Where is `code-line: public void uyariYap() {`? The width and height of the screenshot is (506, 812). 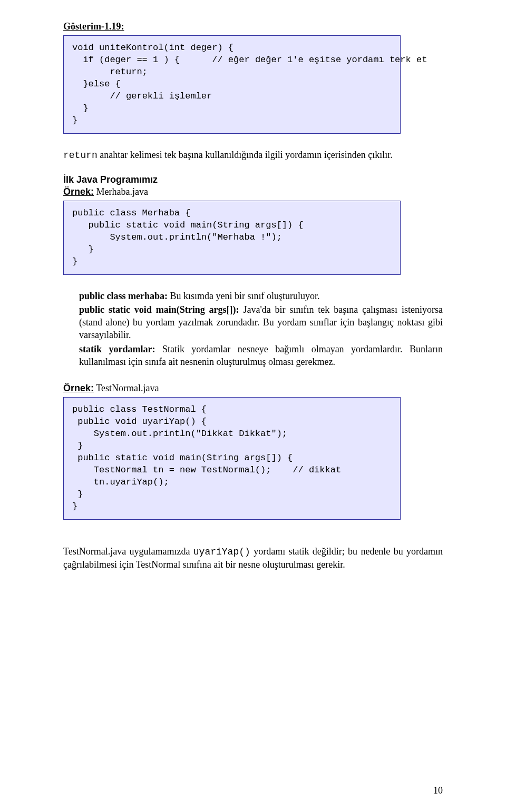 code-line: public void uyariYap() { is located at coordinates (139, 421).